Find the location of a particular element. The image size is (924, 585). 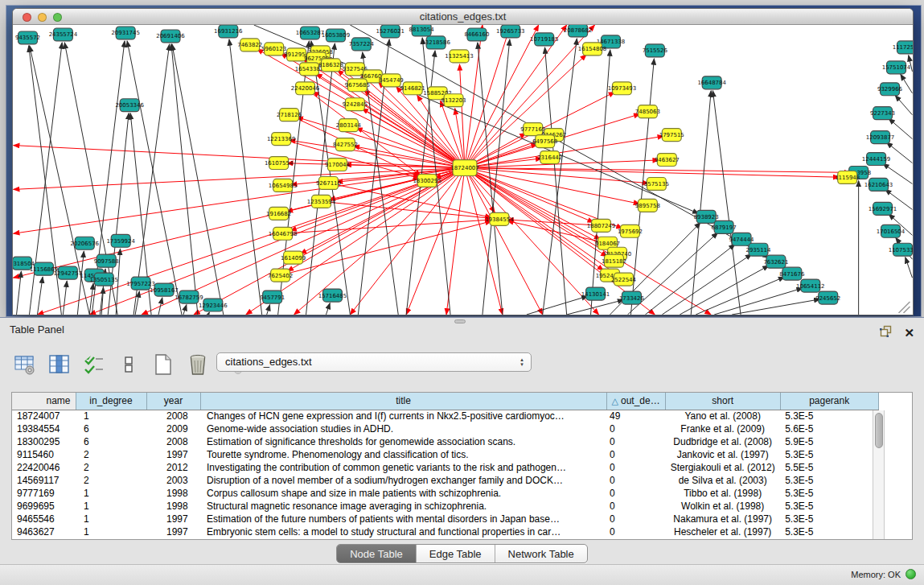

network-node: 7485063 is located at coordinates (648, 112).